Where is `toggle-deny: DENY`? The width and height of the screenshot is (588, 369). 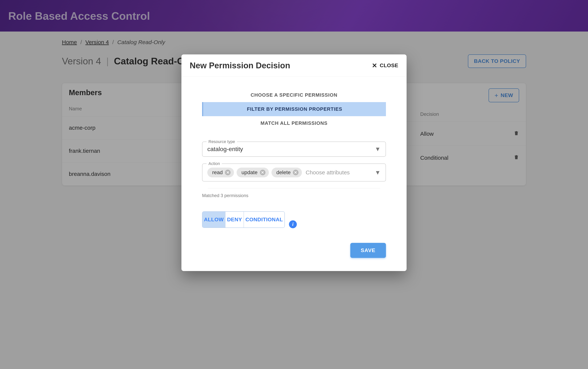 toggle-deny: DENY is located at coordinates (235, 220).